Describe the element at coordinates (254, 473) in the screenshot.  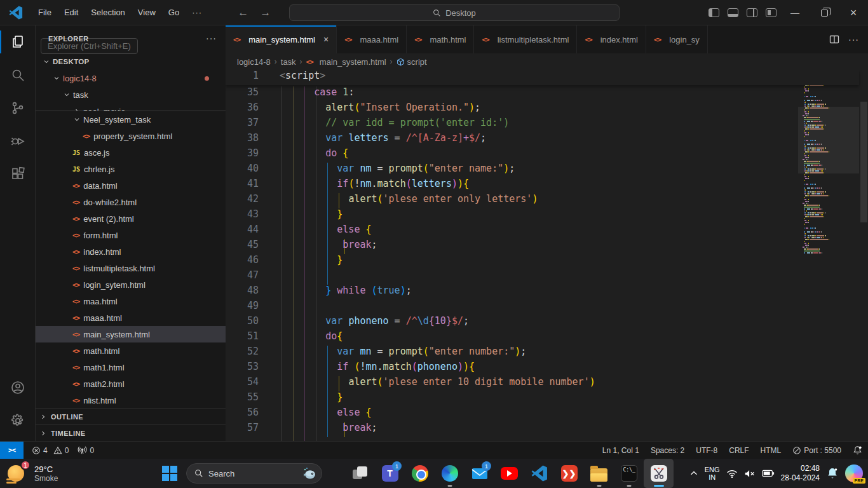
I see `taskbar-search: Search` at that location.